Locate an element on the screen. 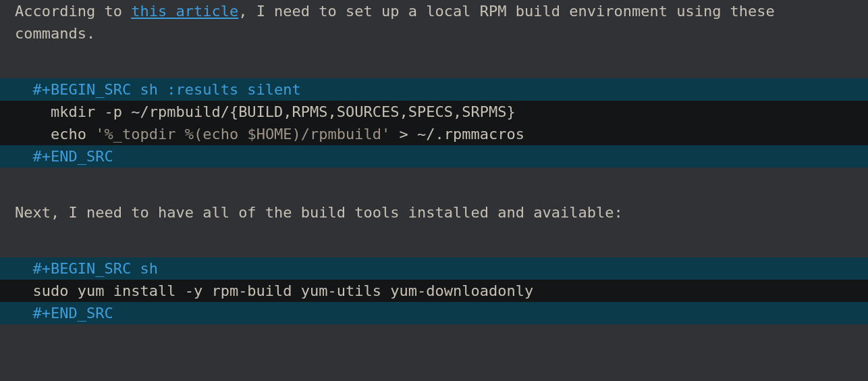 Image resolution: width=868 pixels, height=381 pixels. text: > ~/.rpmmacros is located at coordinates (458, 134).